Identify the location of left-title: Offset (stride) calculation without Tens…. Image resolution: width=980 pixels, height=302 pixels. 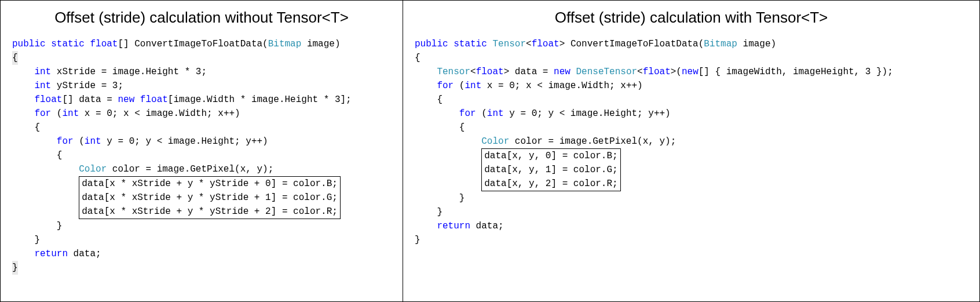
(202, 19).